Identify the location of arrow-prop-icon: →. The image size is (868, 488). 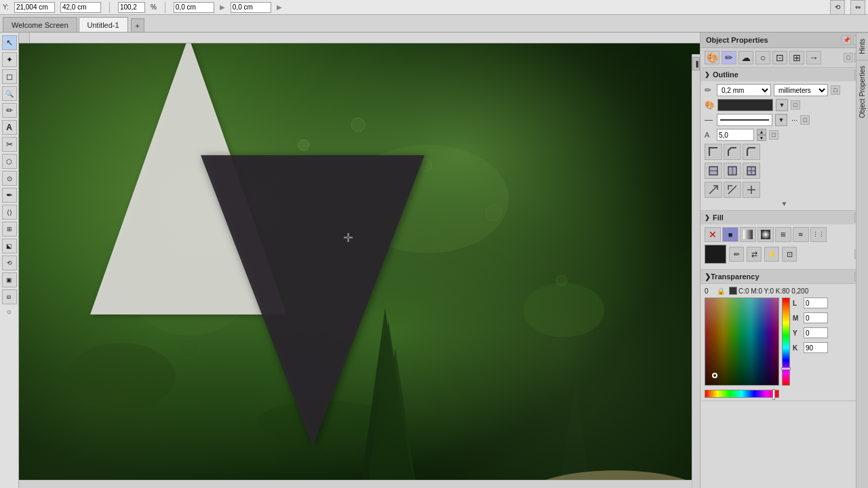
(814, 58).